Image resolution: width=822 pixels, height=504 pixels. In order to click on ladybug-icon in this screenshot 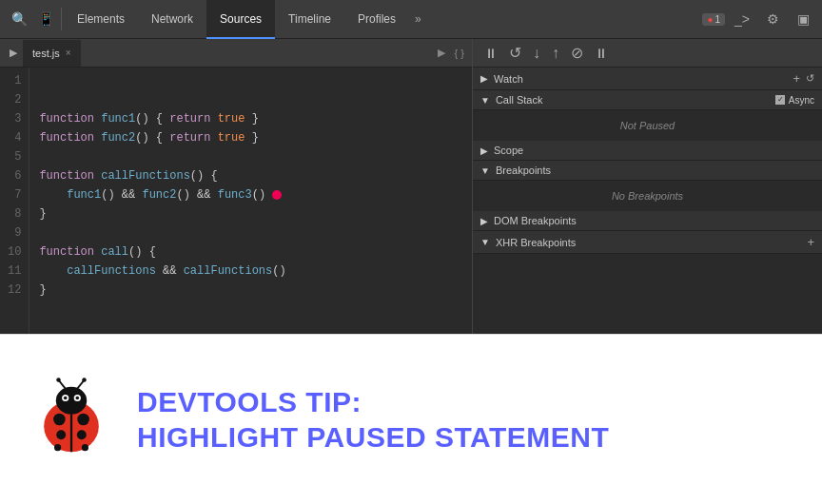, I will do `click(71, 419)`.